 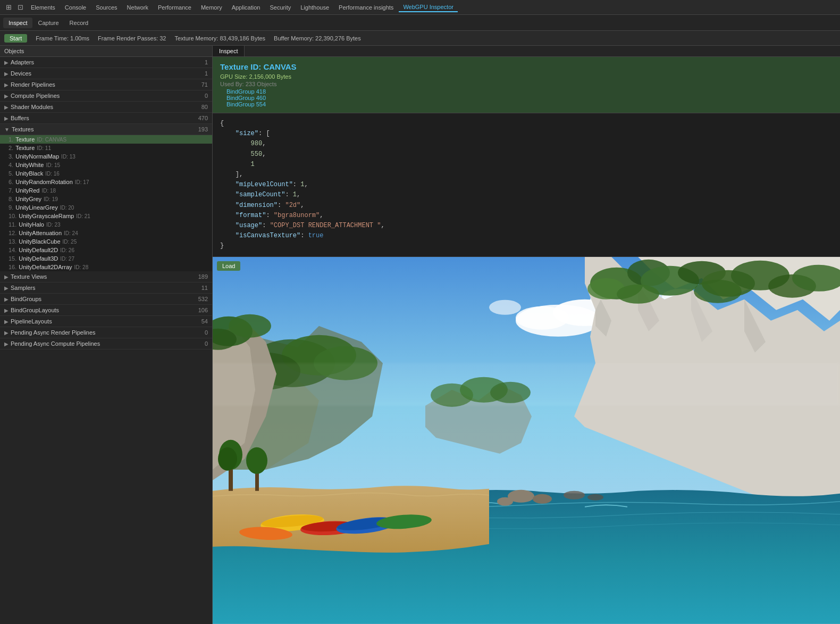 What do you see at coordinates (366, 7) in the screenshot?
I see `nav-tab-perf-insights: Performance insights` at bounding box center [366, 7].